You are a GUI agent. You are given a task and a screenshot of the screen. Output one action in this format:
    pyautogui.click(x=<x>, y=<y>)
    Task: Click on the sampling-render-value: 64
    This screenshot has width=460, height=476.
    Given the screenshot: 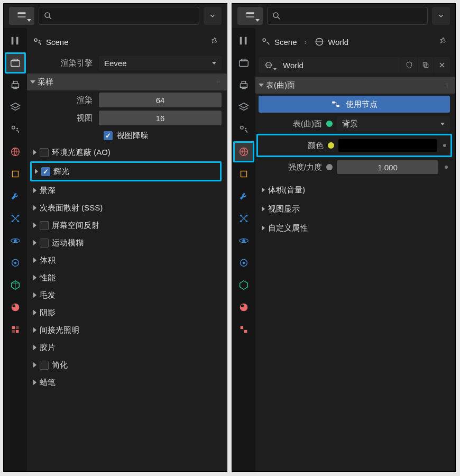 What is the action you would take?
    pyautogui.click(x=160, y=100)
    